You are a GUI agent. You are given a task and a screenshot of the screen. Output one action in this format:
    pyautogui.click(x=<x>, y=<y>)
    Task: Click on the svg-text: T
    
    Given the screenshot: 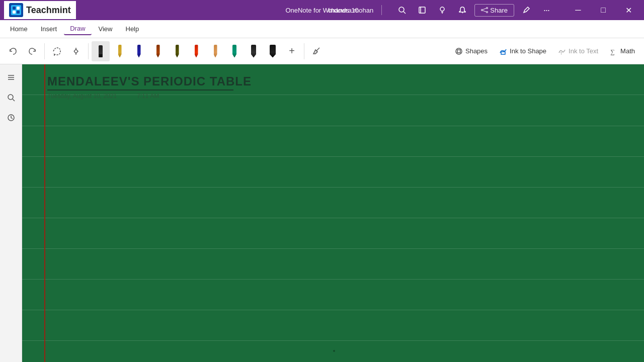 What is the action you would take?
    pyautogui.click(x=561, y=53)
    